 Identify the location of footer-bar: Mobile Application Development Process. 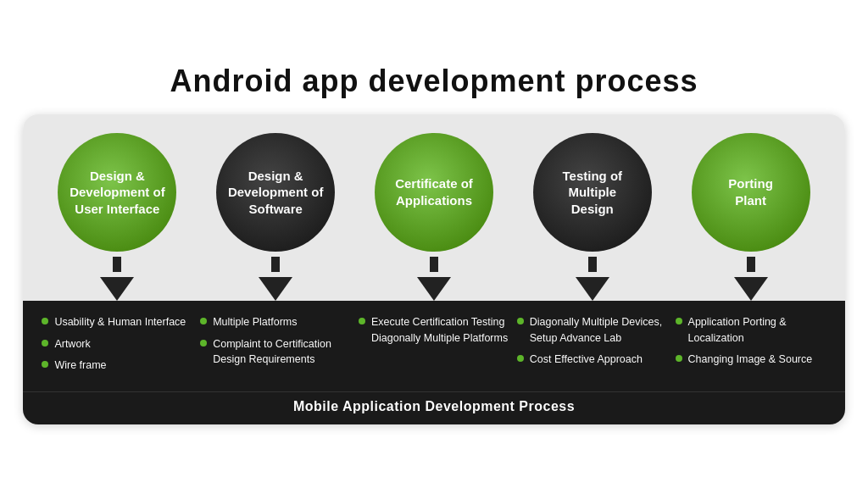
(434, 408).